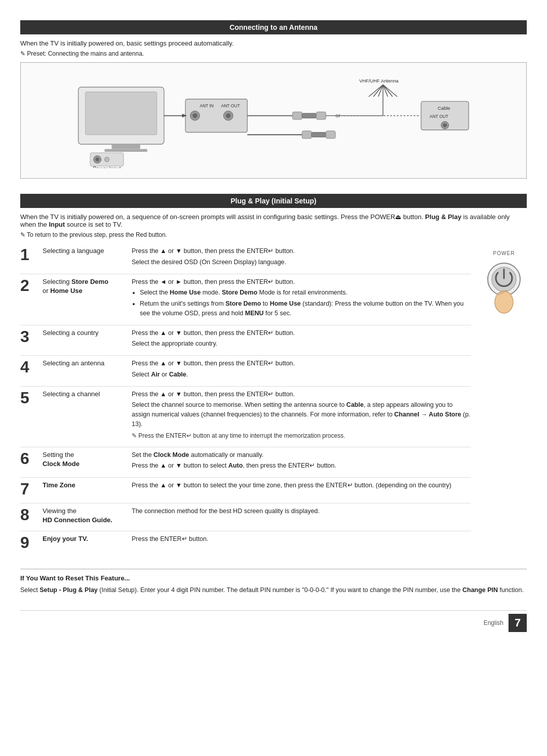  I want to click on step-num-3: 3, so click(30, 336).